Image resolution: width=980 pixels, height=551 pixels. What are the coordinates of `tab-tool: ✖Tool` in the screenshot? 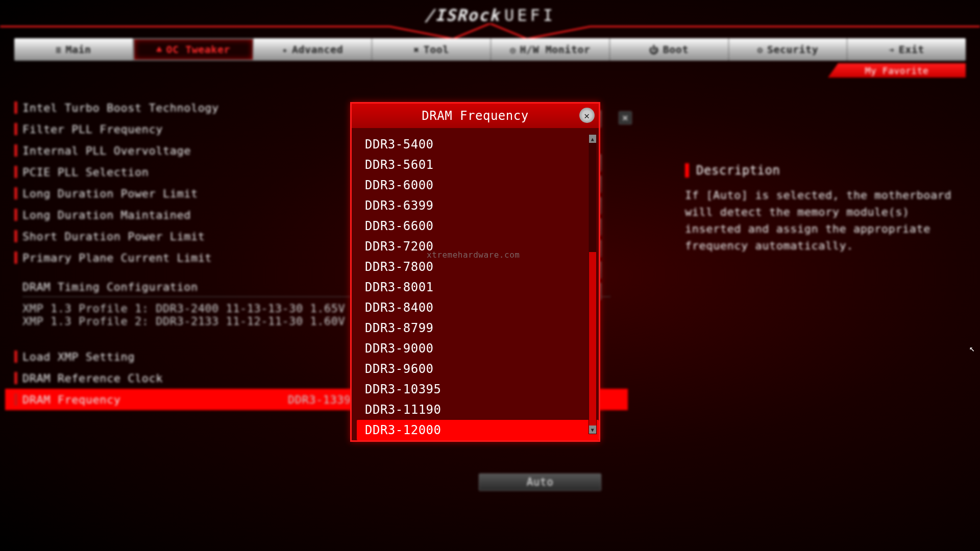 It's located at (432, 49).